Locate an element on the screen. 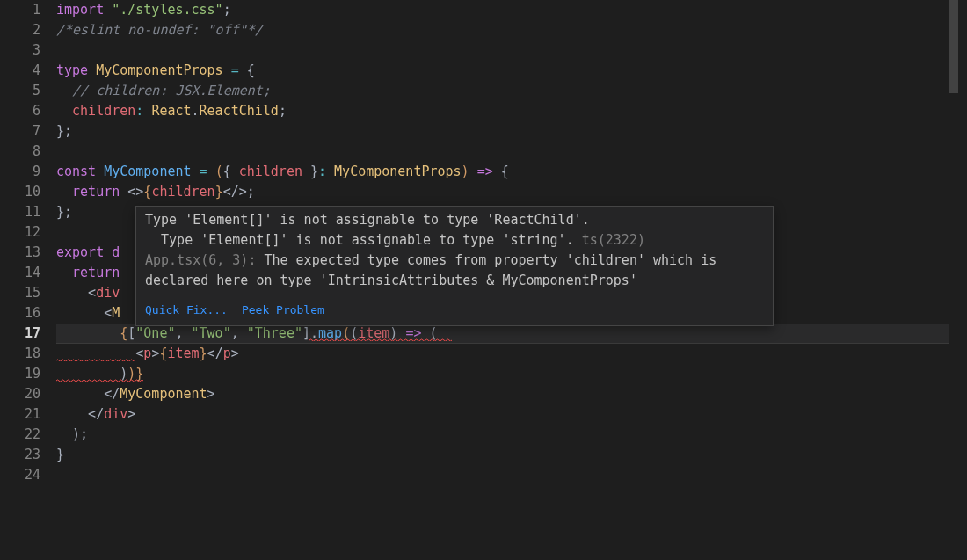  code-line: import "./styles.css"; is located at coordinates (507, 11).